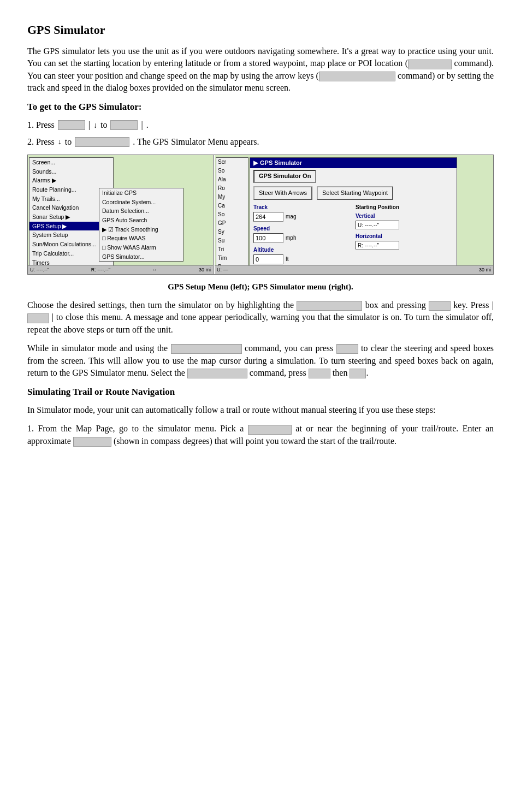 The width and height of the screenshot is (521, 812). Describe the element at coordinates (142, 125) in the screenshot. I see `step1-sep2: |` at that location.